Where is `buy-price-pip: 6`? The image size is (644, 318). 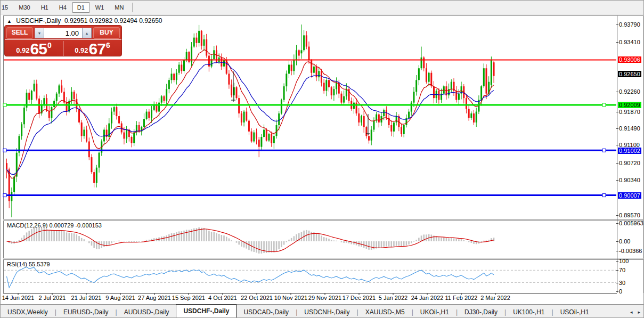
buy-price-pip: 6 is located at coordinates (108, 45).